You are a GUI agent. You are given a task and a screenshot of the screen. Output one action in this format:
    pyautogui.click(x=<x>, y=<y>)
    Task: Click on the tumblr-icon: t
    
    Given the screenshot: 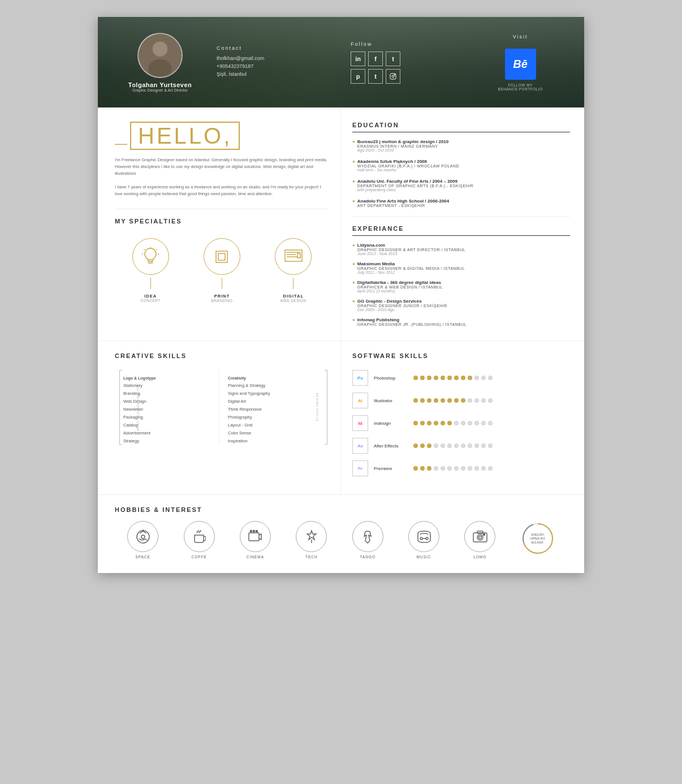 What is the action you would take?
    pyautogui.click(x=375, y=76)
    